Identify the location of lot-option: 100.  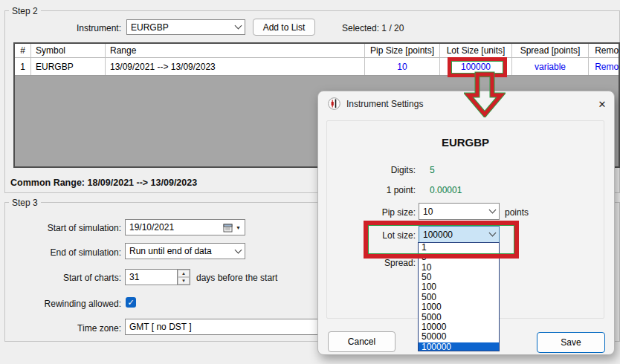
(459, 287).